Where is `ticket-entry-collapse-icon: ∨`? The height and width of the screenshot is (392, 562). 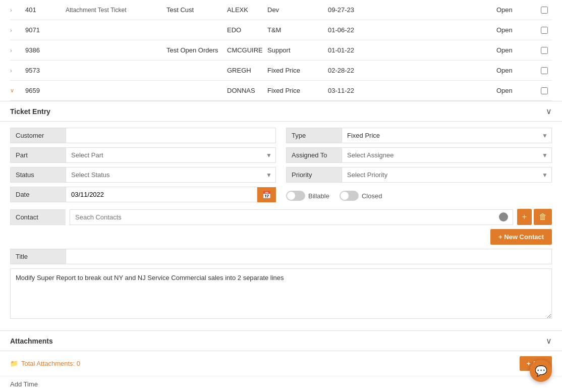
ticket-entry-collapse-icon: ∨ is located at coordinates (549, 111).